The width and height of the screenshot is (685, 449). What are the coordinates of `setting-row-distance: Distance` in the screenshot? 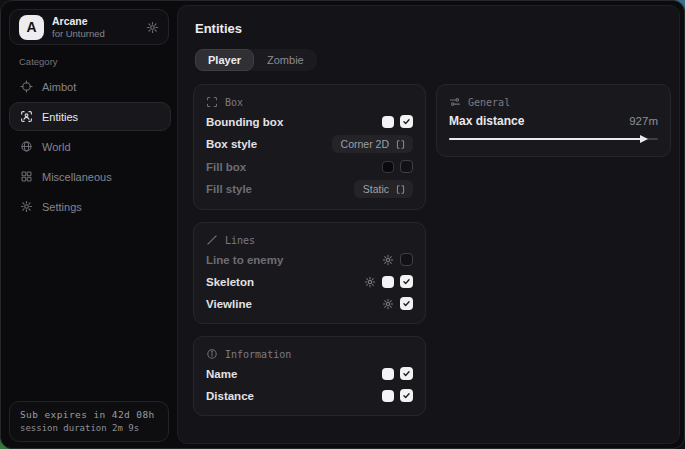 It's located at (310, 396).